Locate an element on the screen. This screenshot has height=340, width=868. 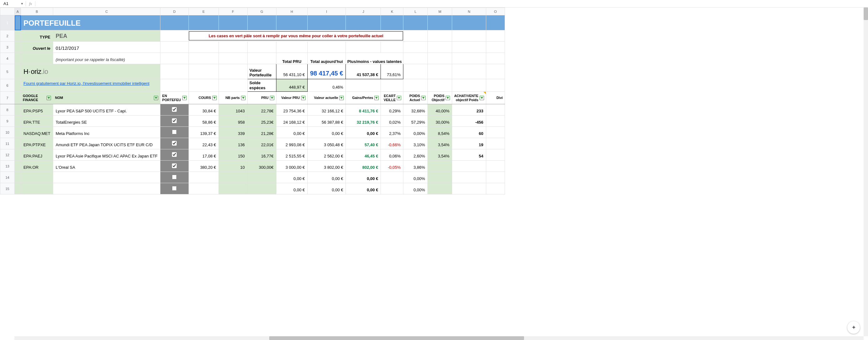
cell-pru: 21,28€ is located at coordinates (262, 134).